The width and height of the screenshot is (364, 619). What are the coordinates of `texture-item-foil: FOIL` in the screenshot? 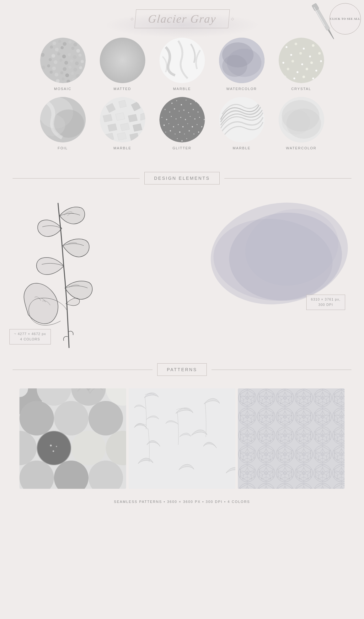 It's located at (63, 124).